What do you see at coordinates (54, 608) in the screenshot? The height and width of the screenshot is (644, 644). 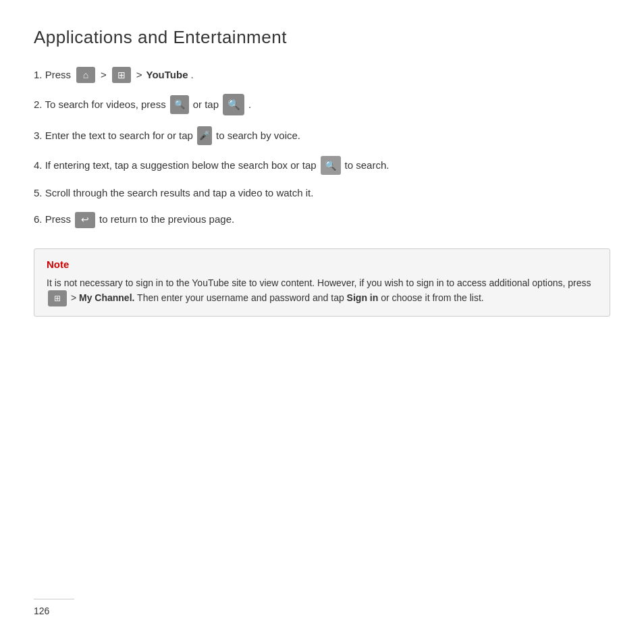 I see `page-footer: 126` at bounding box center [54, 608].